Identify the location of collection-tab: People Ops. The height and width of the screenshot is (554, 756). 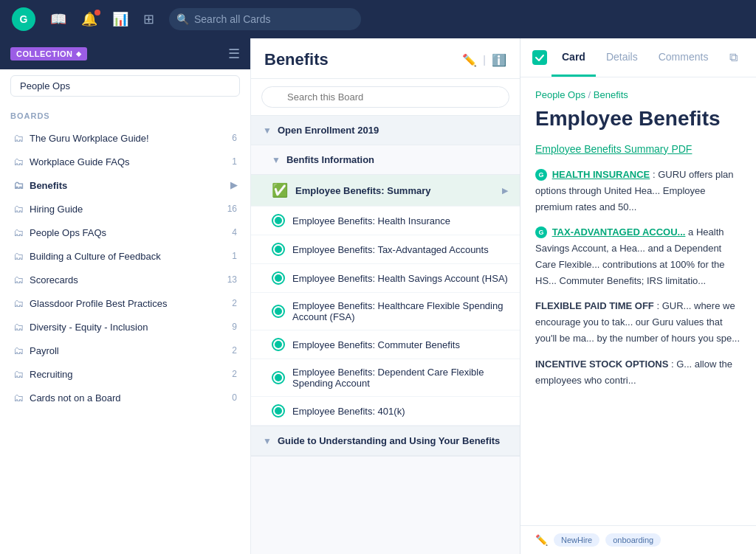
(126, 86).